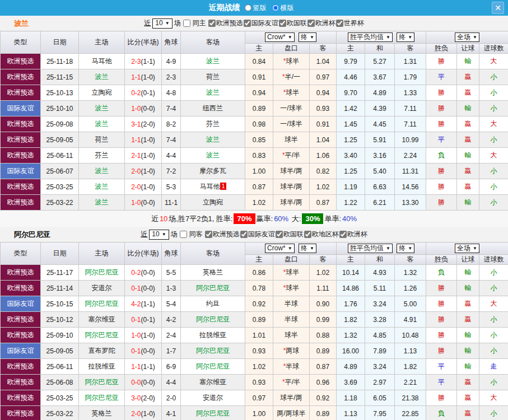 The height and width of the screenshot is (420, 508). Describe the element at coordinates (254, 304) in the screenshot. I see `match-row: 国际友谊25-10-15阿尔巴尼亚4-2(1-1)5-4约旦0.92半球0.90…` at that location.